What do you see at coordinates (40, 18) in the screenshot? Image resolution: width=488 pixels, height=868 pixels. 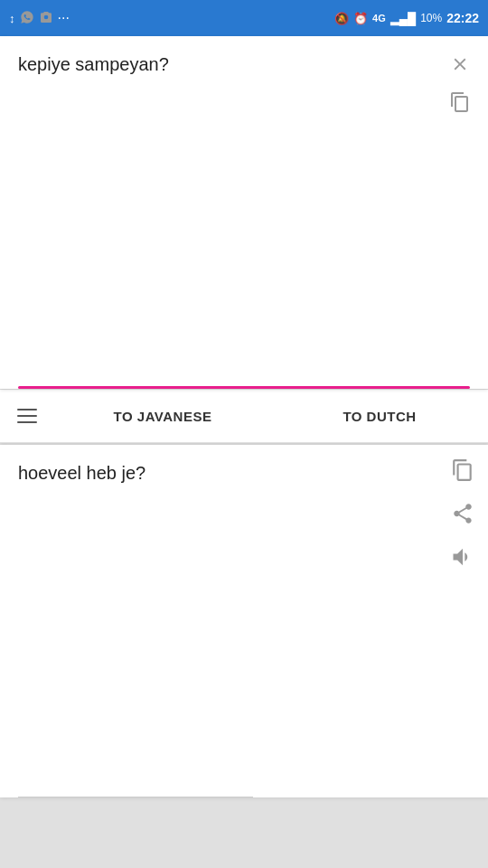 I see `status-left-icons: ↕ ···` at bounding box center [40, 18].